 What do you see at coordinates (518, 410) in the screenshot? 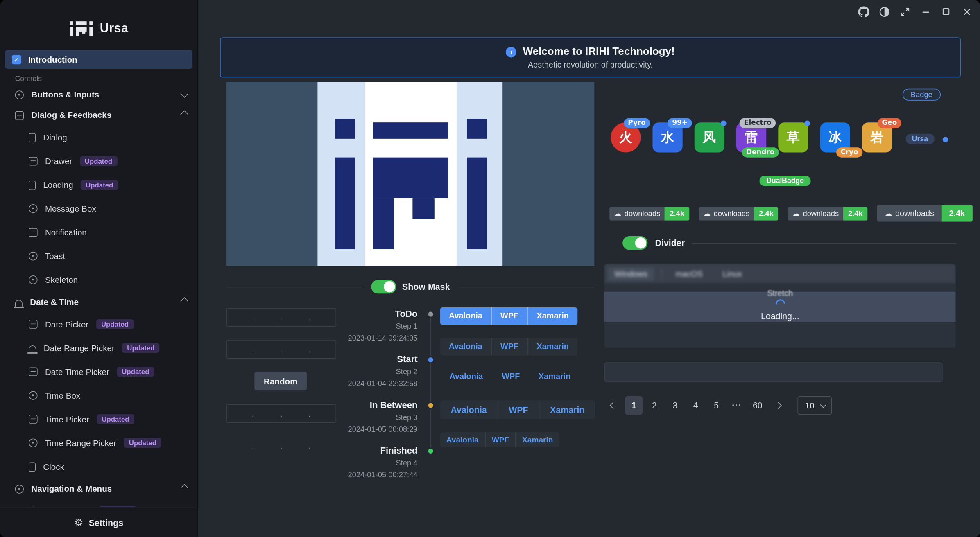
I see `button-group-large: Avalonia WPF Xamarin` at bounding box center [518, 410].